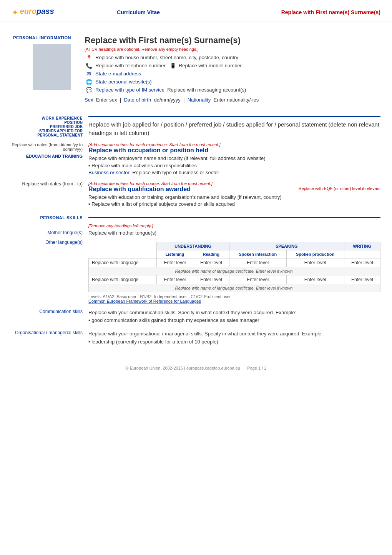  What do you see at coordinates (118, 74) in the screenshot?
I see `email-label: State e-mail address` at bounding box center [118, 74].